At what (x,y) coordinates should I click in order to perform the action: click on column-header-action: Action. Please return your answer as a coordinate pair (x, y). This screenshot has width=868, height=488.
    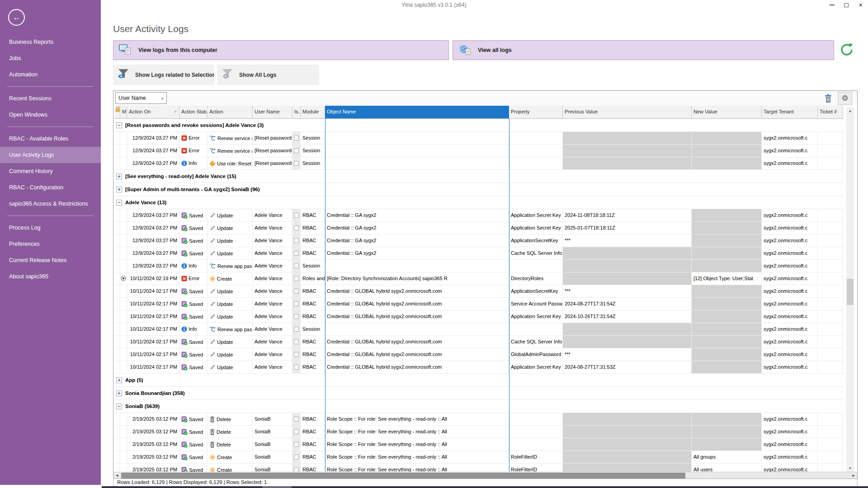
    Looking at the image, I should click on (230, 112).